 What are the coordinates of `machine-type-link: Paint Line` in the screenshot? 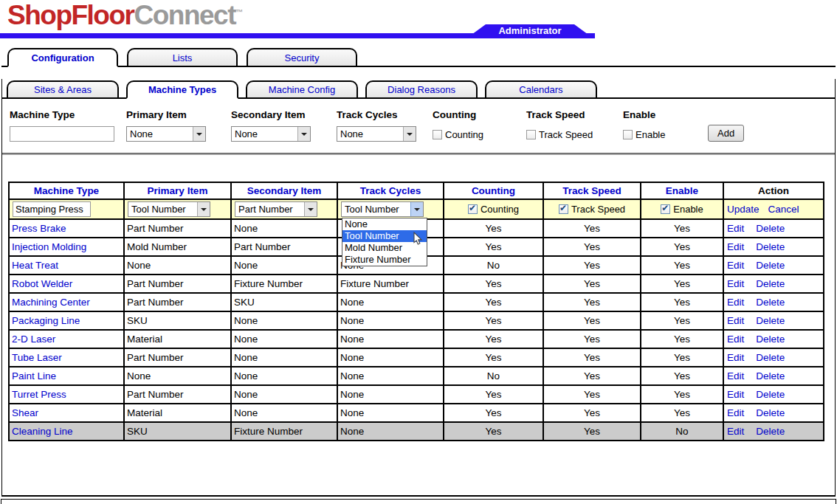 It's located at (34, 376).